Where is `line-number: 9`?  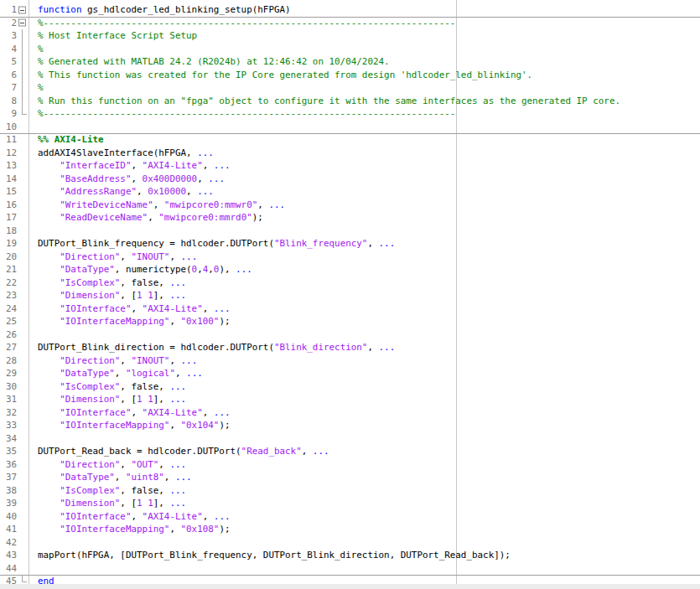 line-number: 9 is located at coordinates (8, 114).